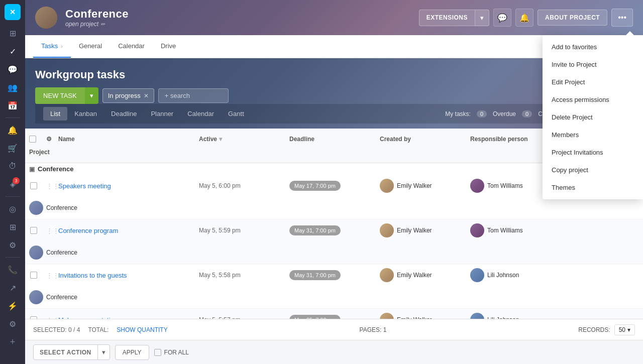 This screenshot has width=643, height=364. What do you see at coordinates (593, 170) in the screenshot?
I see `menu-item-copy: Copy project` at bounding box center [593, 170].